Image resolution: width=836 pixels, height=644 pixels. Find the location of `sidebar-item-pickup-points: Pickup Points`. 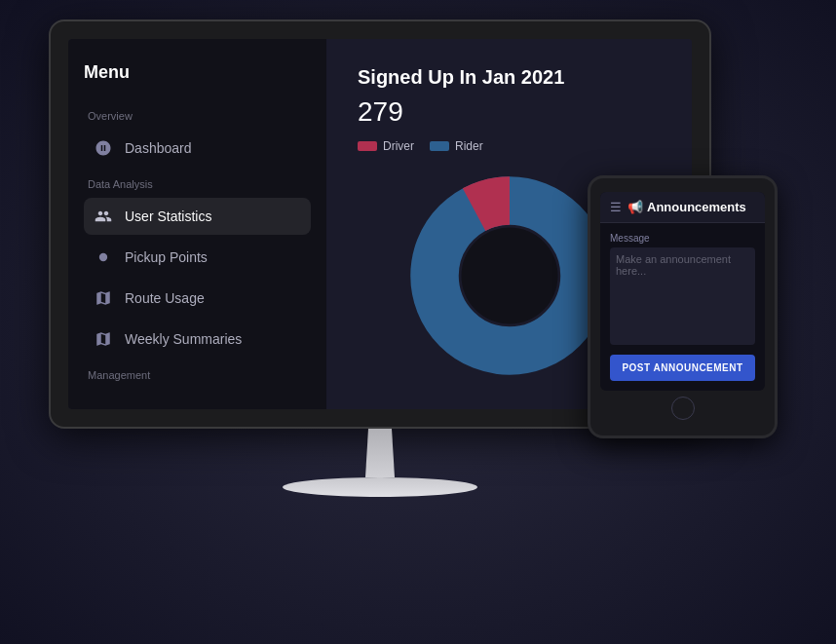

sidebar-item-pickup-points: Pickup Points is located at coordinates (197, 257).